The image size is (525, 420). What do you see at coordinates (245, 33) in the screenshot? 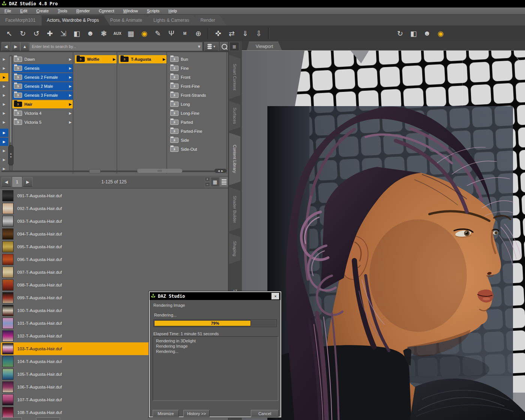
I see `save-modified-assets-button: ⇓` at bounding box center [245, 33].